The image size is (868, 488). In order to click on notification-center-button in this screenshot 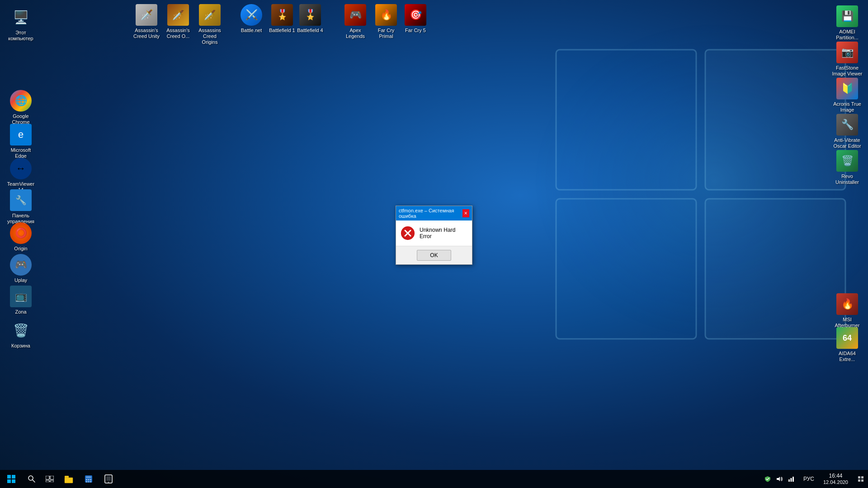, I will do `click(861, 479)`.